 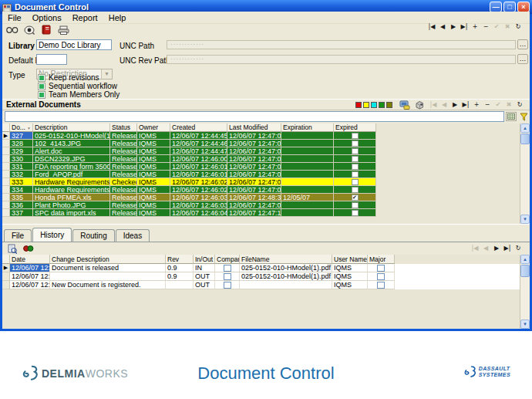 I want to click on history-column-header-1: Change Description, so click(x=108, y=259).